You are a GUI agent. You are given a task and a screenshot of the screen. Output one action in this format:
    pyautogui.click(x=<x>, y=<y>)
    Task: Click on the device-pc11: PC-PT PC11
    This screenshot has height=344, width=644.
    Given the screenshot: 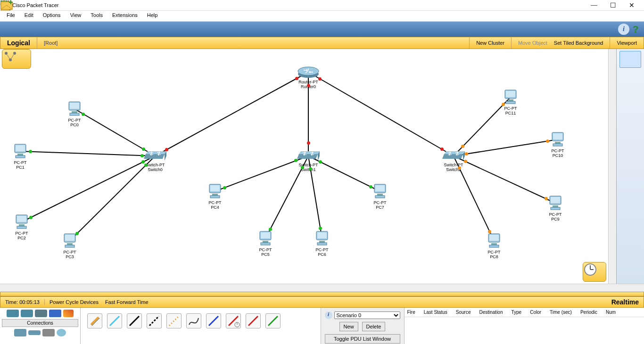 What is the action you would take?
    pyautogui.click(x=511, y=103)
    